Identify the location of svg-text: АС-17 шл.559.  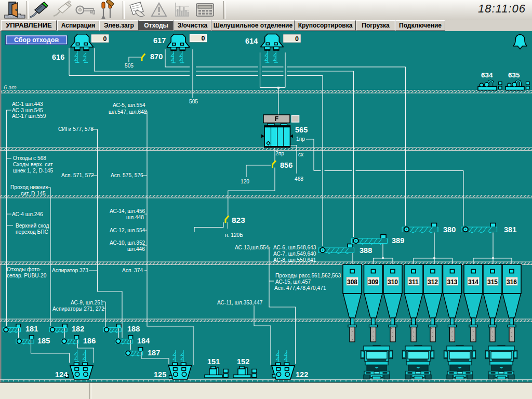
(29, 116).